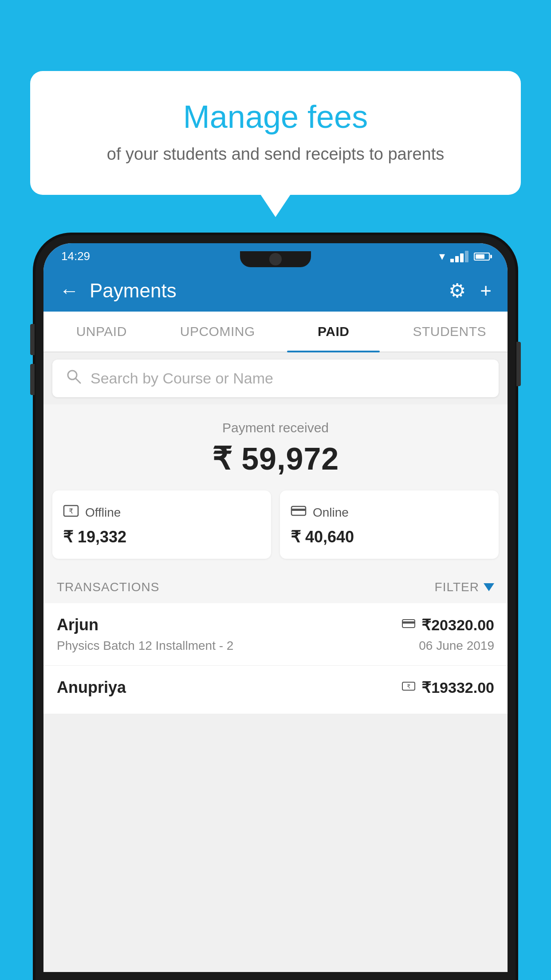 This screenshot has width=551, height=980. What do you see at coordinates (486, 291) in the screenshot?
I see `add-button: +` at bounding box center [486, 291].